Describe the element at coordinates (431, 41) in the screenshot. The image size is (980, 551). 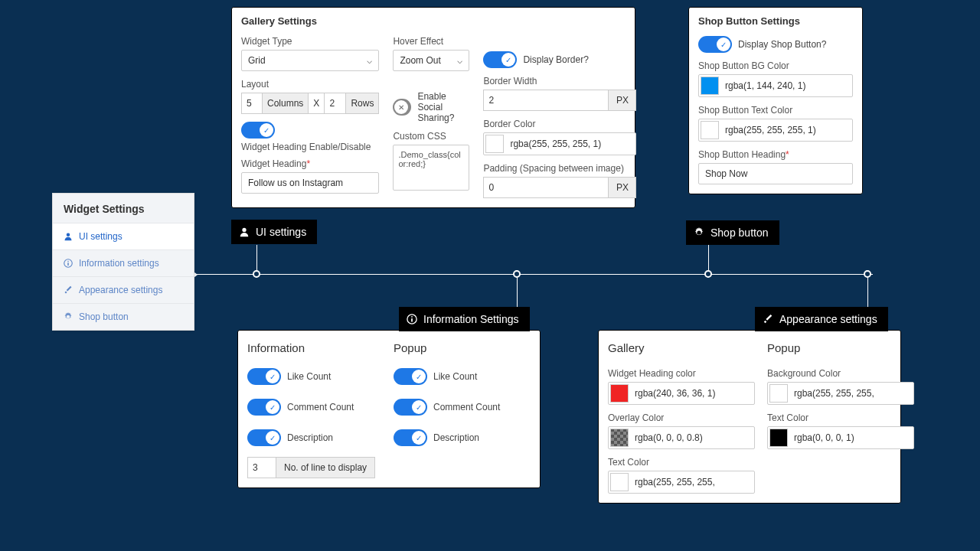
I see `hover-effect-label: Hover Effect` at that location.